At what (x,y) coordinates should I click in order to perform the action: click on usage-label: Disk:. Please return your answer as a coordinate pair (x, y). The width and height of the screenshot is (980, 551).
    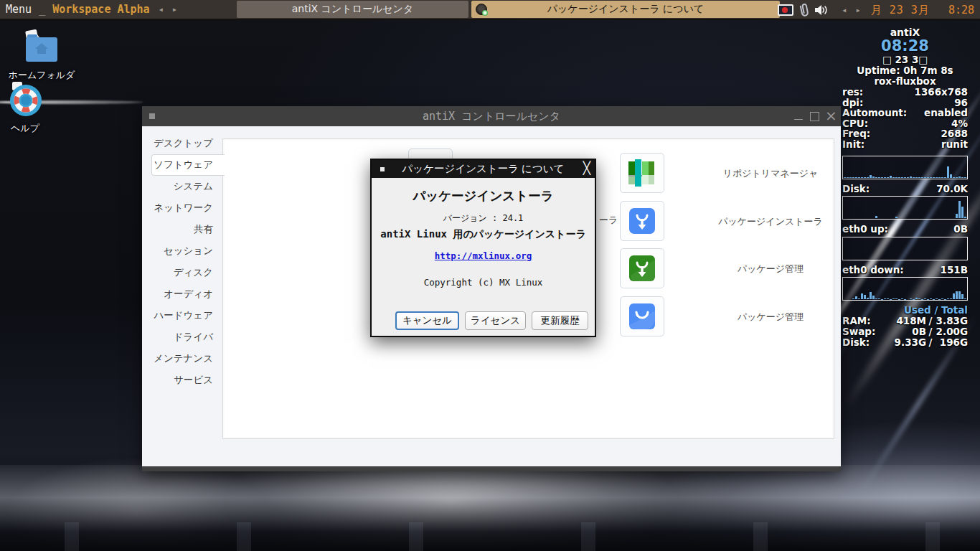
    Looking at the image, I should click on (865, 343).